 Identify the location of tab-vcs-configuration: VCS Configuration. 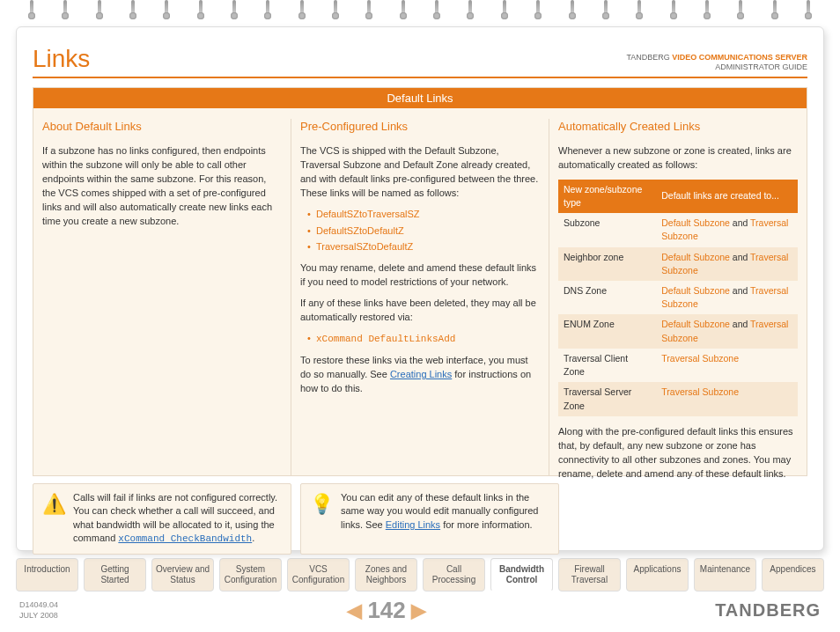
(319, 575).